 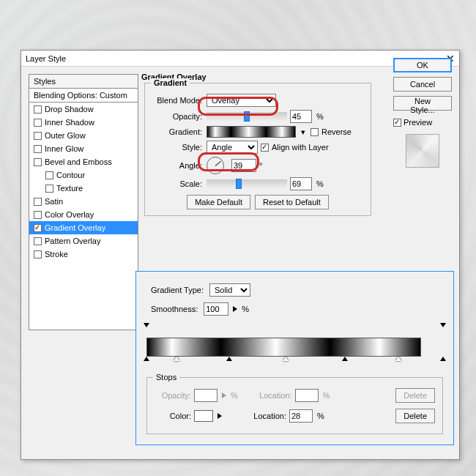 I want to click on scale-slider, so click(x=247, y=184).